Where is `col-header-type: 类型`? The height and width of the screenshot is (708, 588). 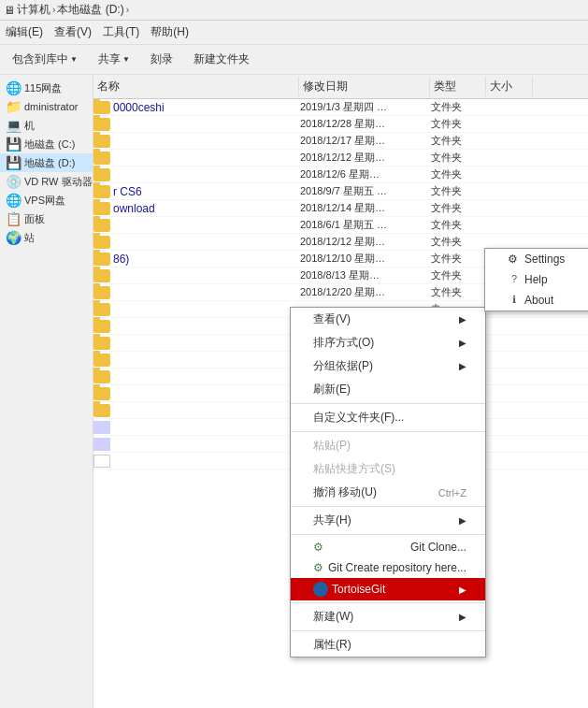 col-header-type: 类型 is located at coordinates (458, 86).